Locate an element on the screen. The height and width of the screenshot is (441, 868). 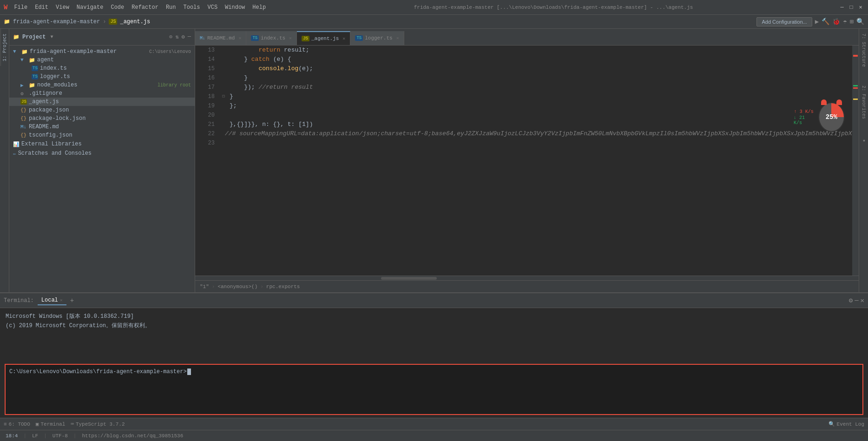
tab-readme-close: ✕ is located at coordinates (240, 38).